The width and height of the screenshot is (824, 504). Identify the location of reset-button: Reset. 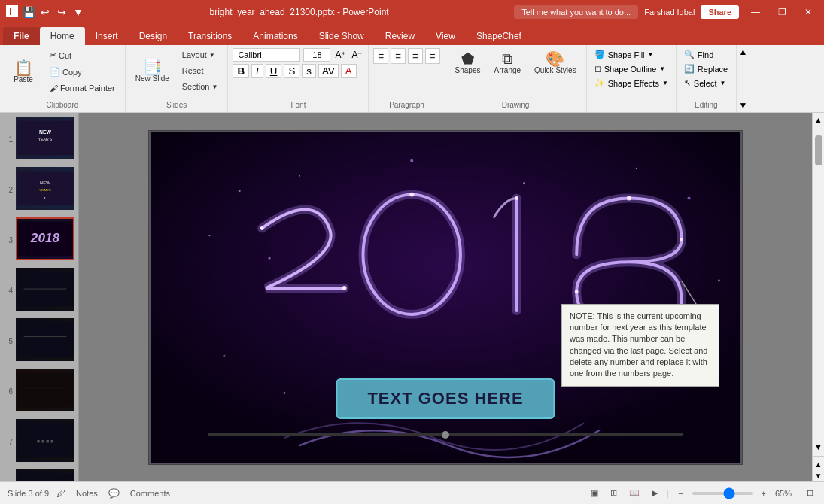
(200, 71).